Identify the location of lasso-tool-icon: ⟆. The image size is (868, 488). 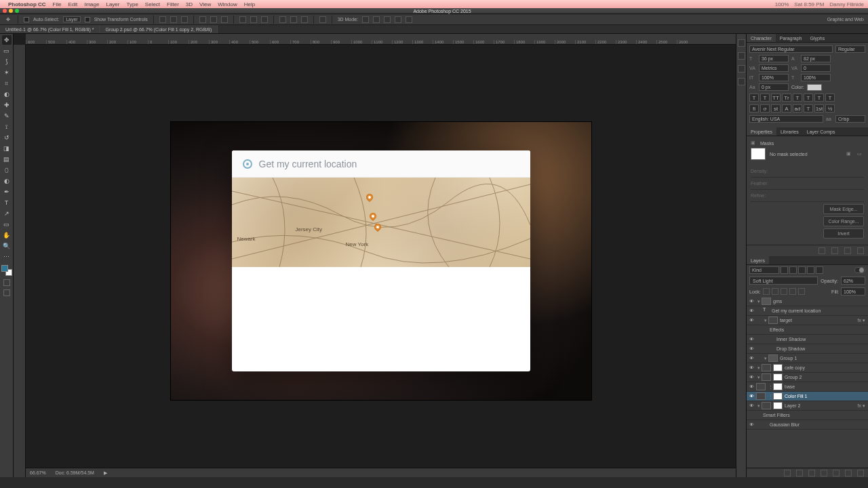
(7, 62).